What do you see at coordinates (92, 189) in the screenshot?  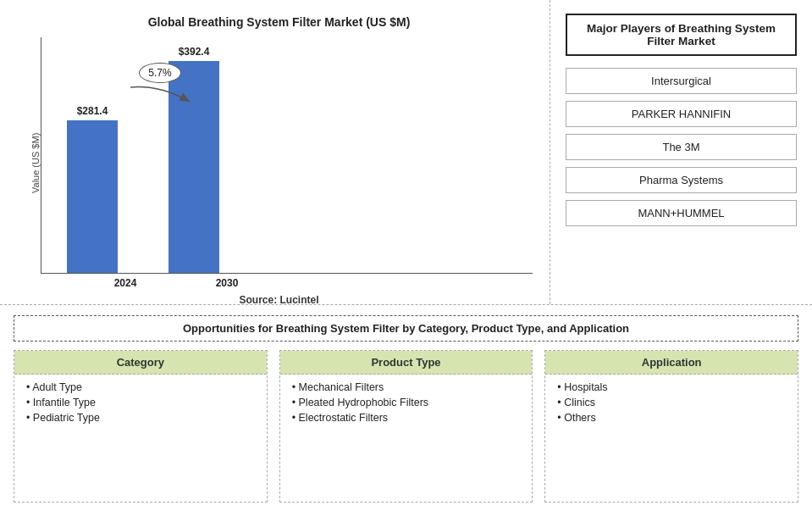 I see `bar-group-2024: $281.4` at bounding box center [92, 189].